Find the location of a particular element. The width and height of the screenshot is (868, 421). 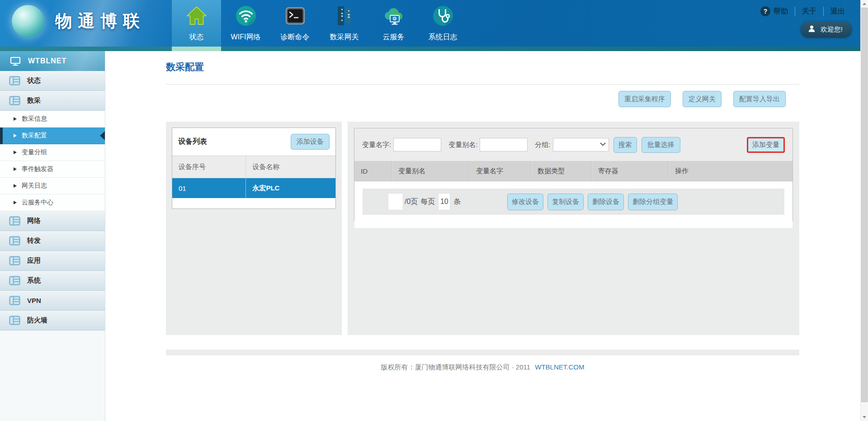

define-gateway-button: 定义网关 is located at coordinates (702, 99).